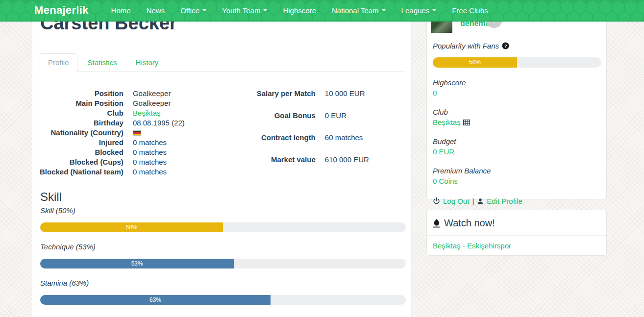  What do you see at coordinates (301, 144) in the screenshot?
I see `detail-row-contract-length: Contract length 60 matches` at bounding box center [301, 144].